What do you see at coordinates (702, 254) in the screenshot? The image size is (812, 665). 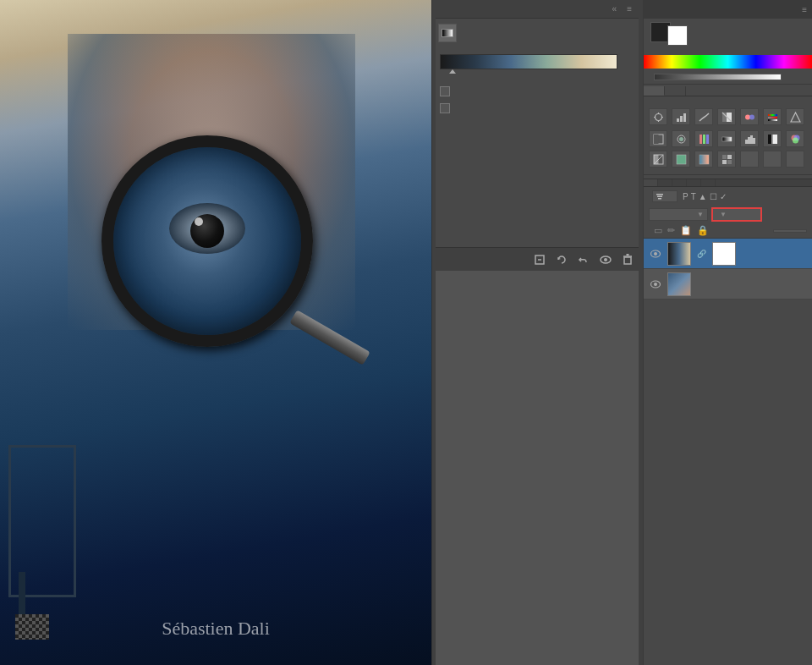 I see `layer-chain-icon: 🔗` at bounding box center [702, 254].